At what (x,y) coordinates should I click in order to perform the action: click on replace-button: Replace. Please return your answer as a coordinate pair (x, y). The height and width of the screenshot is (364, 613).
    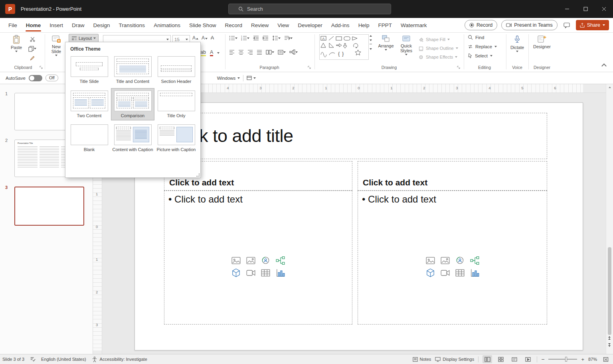
    Looking at the image, I should click on (484, 46).